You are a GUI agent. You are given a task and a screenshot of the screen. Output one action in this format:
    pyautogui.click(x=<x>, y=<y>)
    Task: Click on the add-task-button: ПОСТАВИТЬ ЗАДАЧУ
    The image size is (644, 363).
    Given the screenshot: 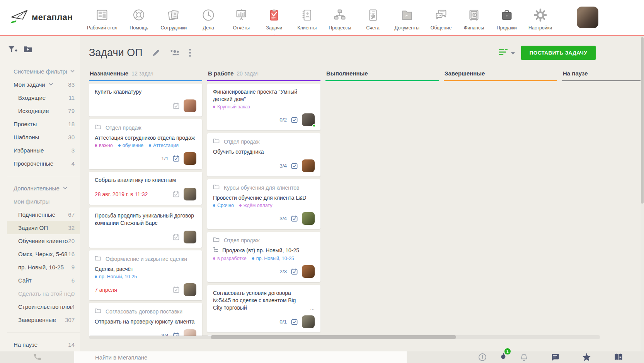 What is the action you would take?
    pyautogui.click(x=558, y=53)
    